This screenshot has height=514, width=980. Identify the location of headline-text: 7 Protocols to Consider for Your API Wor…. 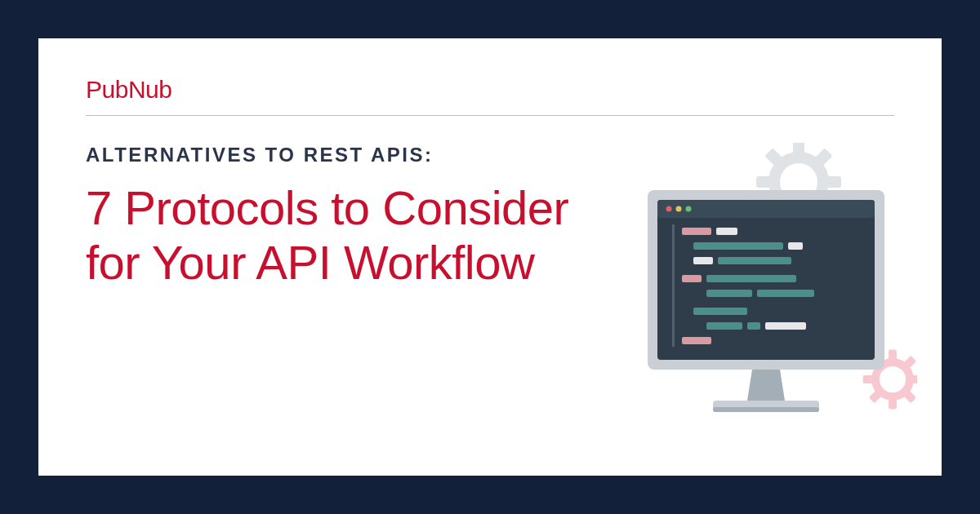
(347, 235).